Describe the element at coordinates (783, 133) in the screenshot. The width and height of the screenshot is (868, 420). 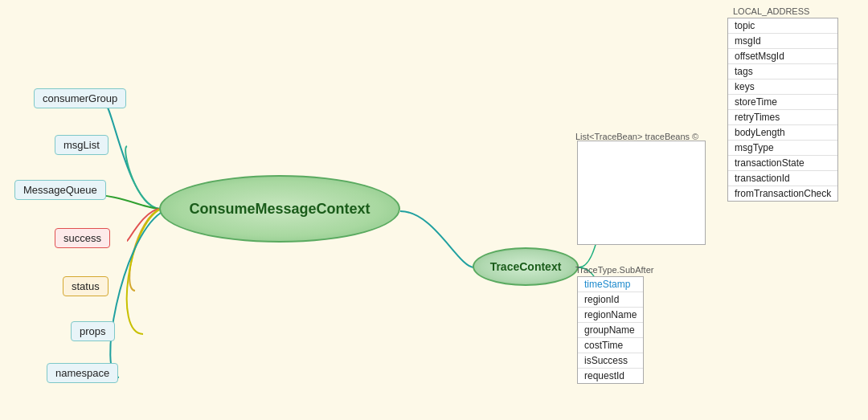
I see `field-bodyLength: bodyLength` at that location.